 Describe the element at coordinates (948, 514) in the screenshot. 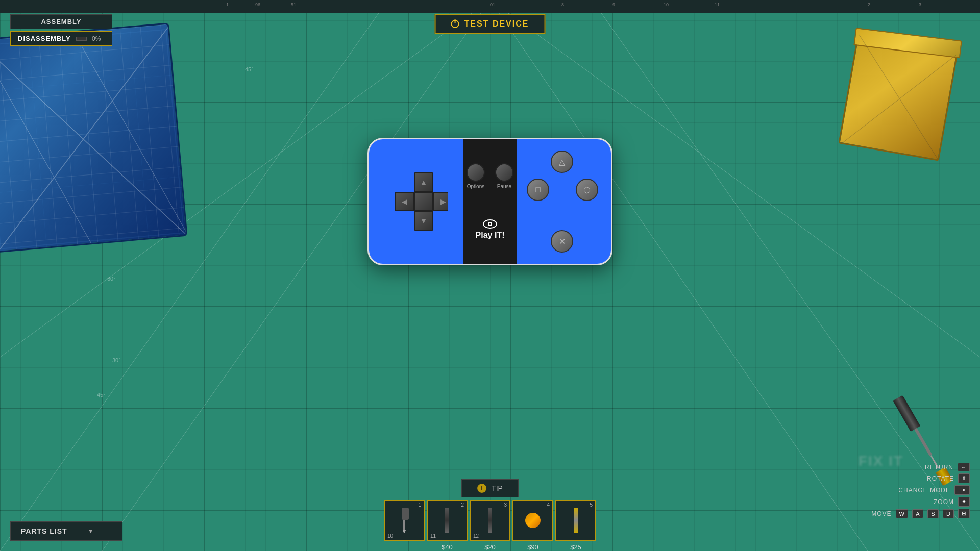

I see `move-key-d: D` at that location.